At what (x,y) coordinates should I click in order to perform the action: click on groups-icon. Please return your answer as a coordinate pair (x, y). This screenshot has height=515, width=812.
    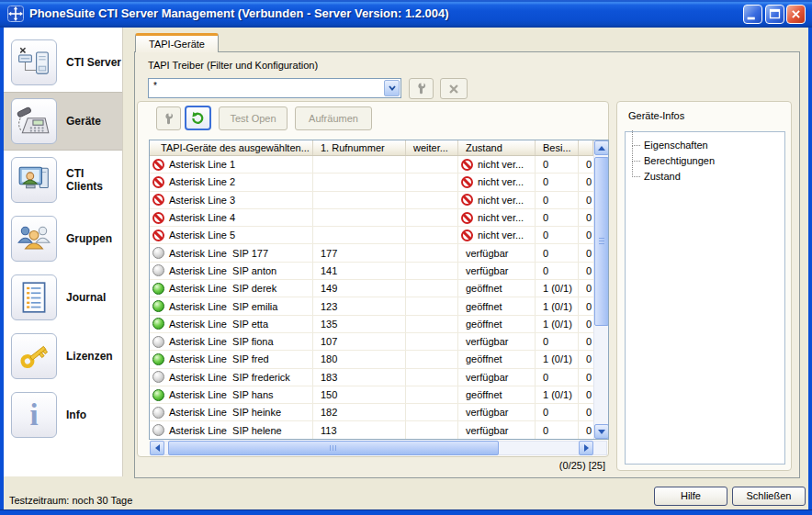
    Looking at the image, I should click on (34, 239).